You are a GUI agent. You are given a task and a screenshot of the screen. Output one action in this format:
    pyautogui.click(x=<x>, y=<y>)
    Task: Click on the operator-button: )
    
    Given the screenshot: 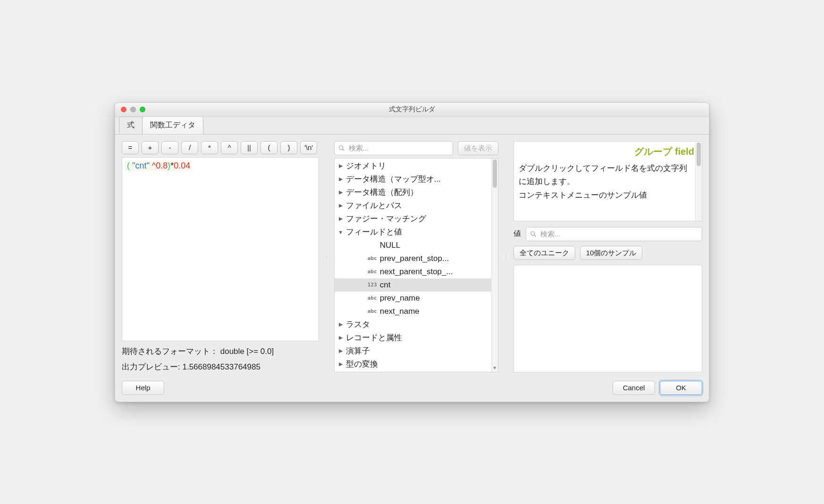 What is the action you would take?
    pyautogui.click(x=289, y=148)
    